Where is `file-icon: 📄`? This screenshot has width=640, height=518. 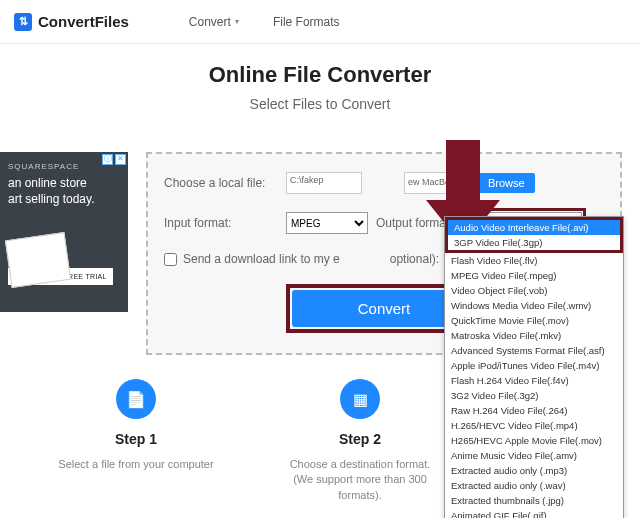
file-icon: 📄 is located at coordinates (136, 399).